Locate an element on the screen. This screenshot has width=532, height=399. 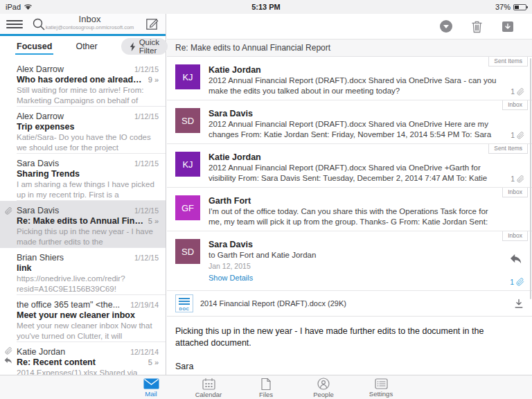
nav-mail: Mail is located at coordinates (151, 387).